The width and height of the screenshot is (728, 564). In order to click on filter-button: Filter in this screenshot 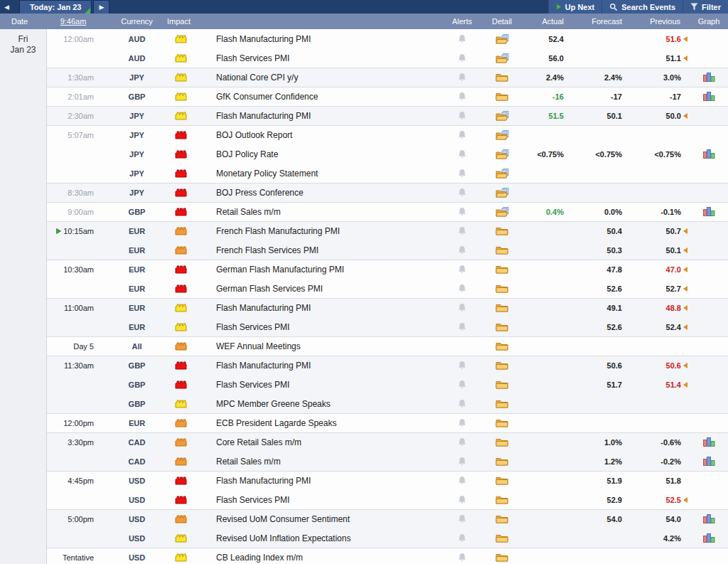, I will do `click(705, 7)`.